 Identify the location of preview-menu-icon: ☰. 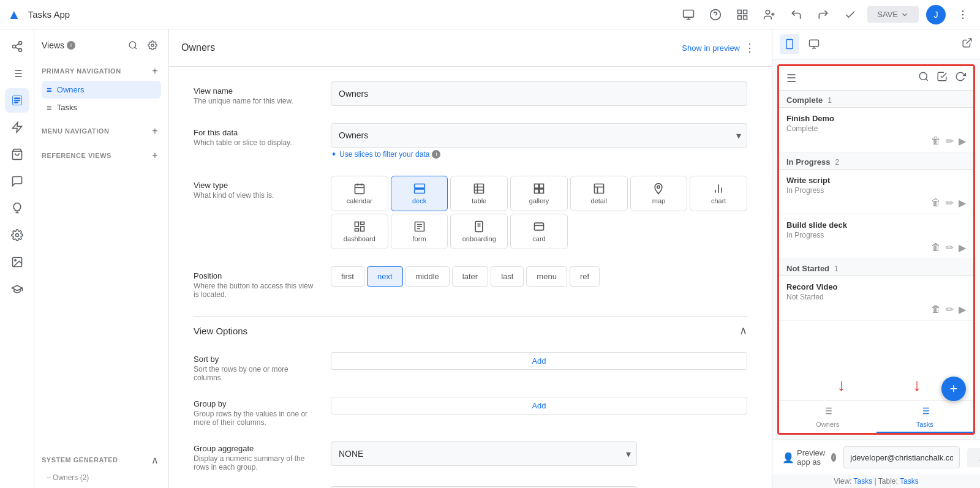
(791, 78).